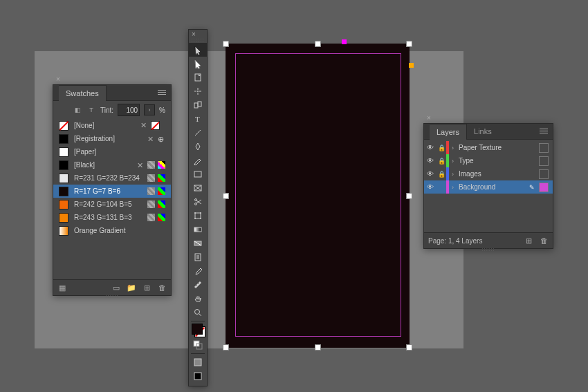 The image size is (588, 392). I want to click on stroke-toggle-icon: T, so click(91, 110).